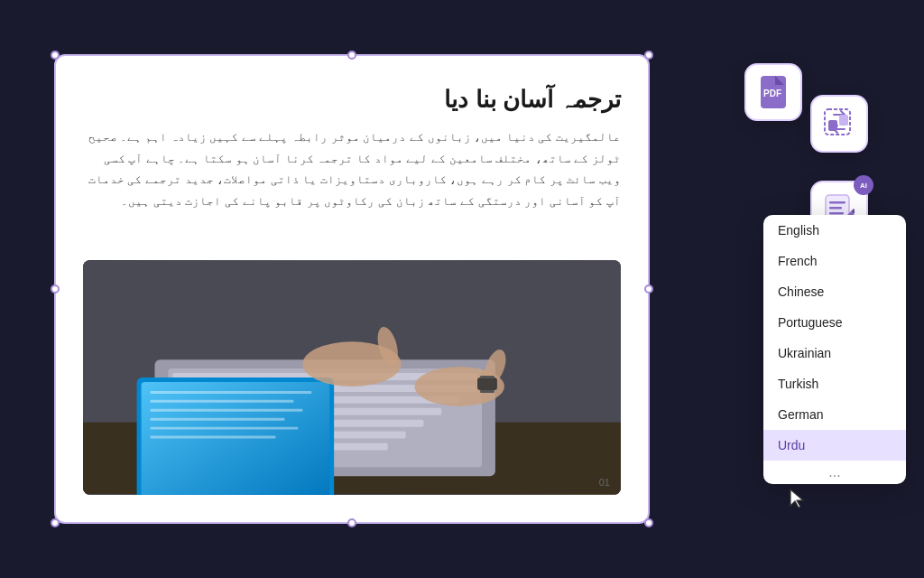  Describe the element at coordinates (835, 261) in the screenshot. I see `language-option-french: French` at that location.